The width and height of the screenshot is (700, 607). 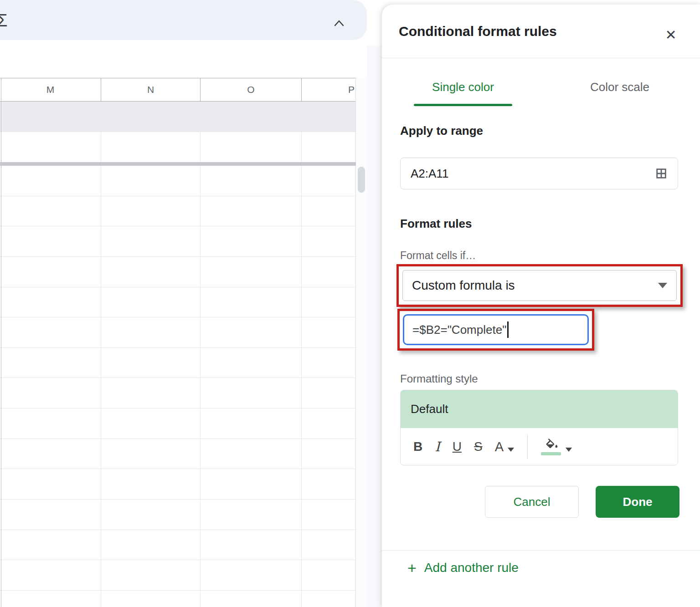 I want to click on condition-value: Custom formula is, so click(x=463, y=286).